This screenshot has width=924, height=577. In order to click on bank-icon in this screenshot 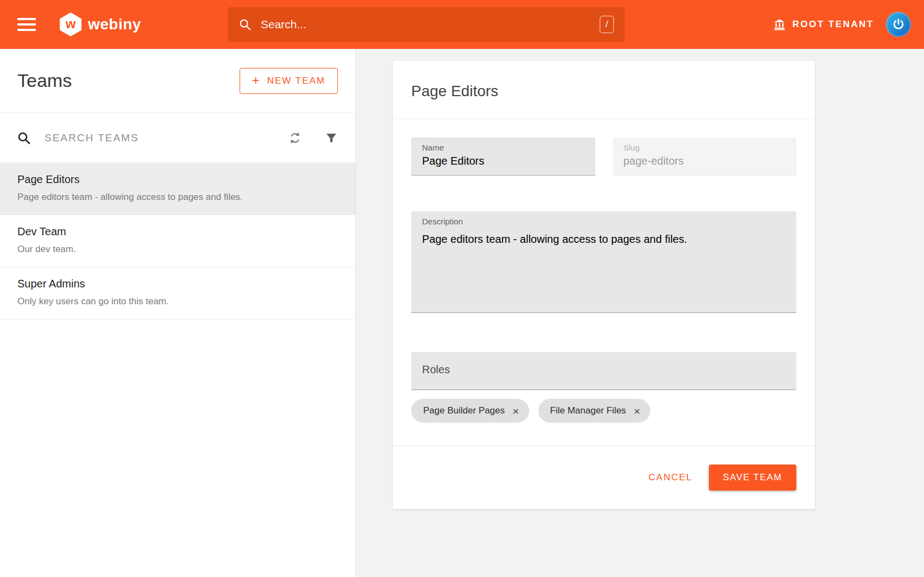, I will do `click(780, 24)`.